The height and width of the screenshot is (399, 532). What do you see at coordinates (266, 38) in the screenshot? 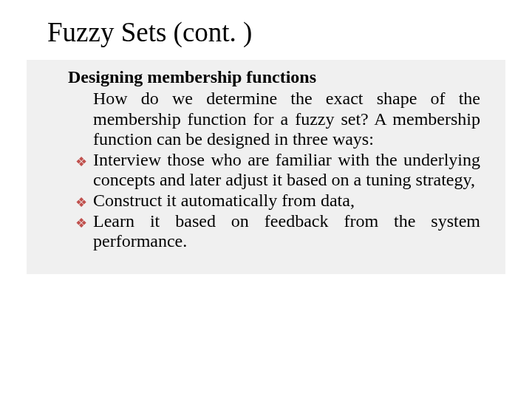
I see `title-area: Fuzzy Sets (cont. )` at bounding box center [266, 38].